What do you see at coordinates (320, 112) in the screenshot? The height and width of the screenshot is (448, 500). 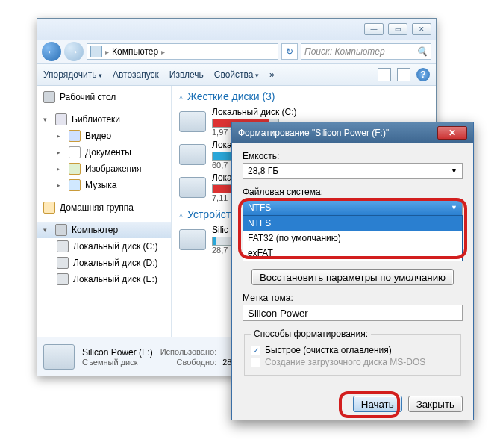 I see `drive-label: Локальный диск (C:)` at bounding box center [320, 112].